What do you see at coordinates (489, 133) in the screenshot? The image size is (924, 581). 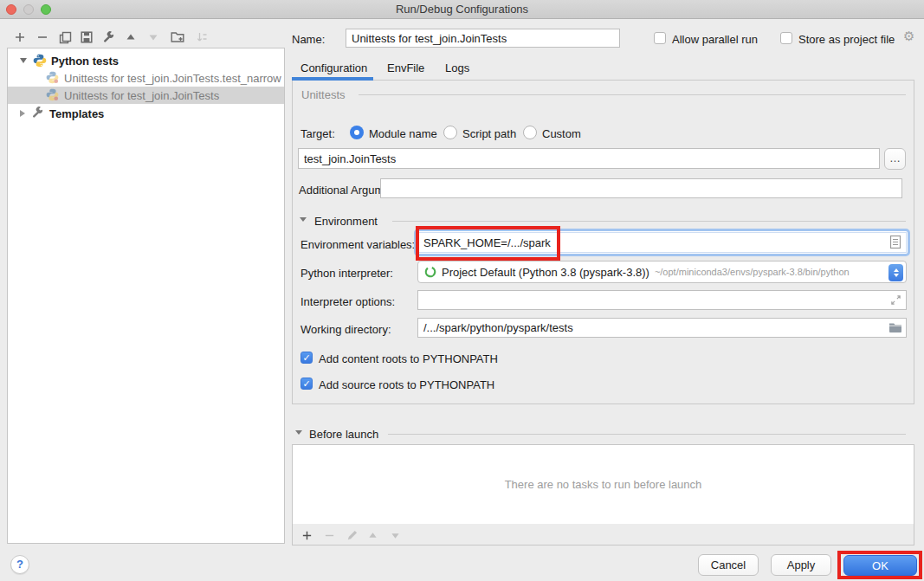 I see `radio-script-path-label: Script path` at bounding box center [489, 133].